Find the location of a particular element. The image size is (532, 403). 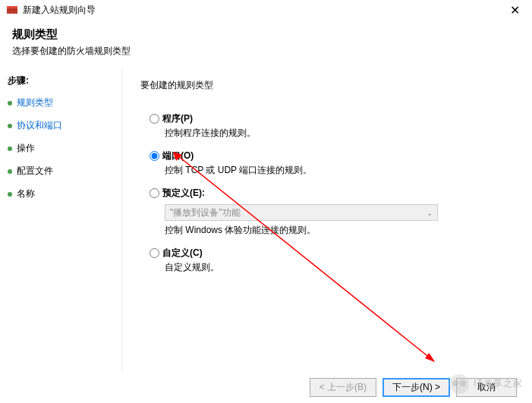

step-profile: 配置文件 is located at coordinates (61, 172).